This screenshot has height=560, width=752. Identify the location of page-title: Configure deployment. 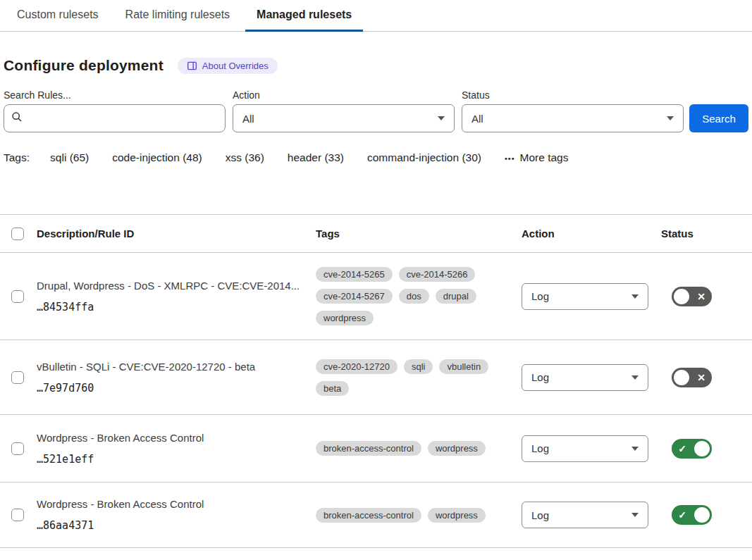
(83, 66).